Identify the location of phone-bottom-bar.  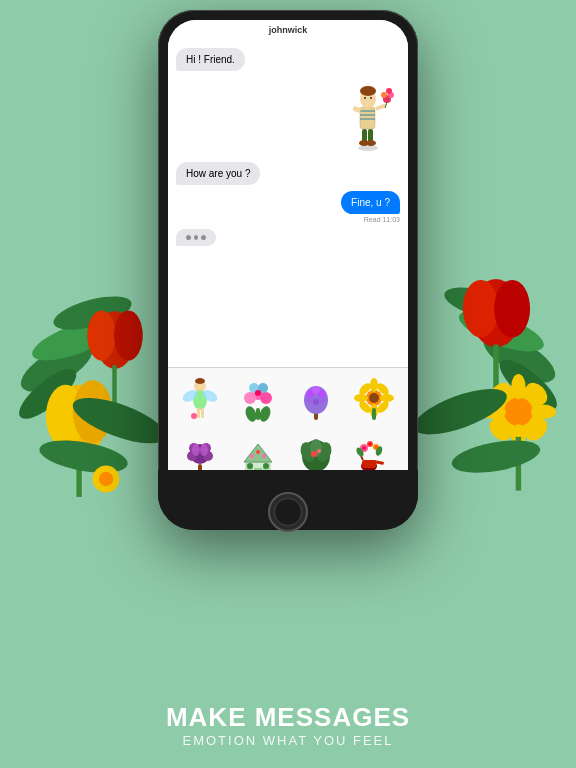
(288, 500).